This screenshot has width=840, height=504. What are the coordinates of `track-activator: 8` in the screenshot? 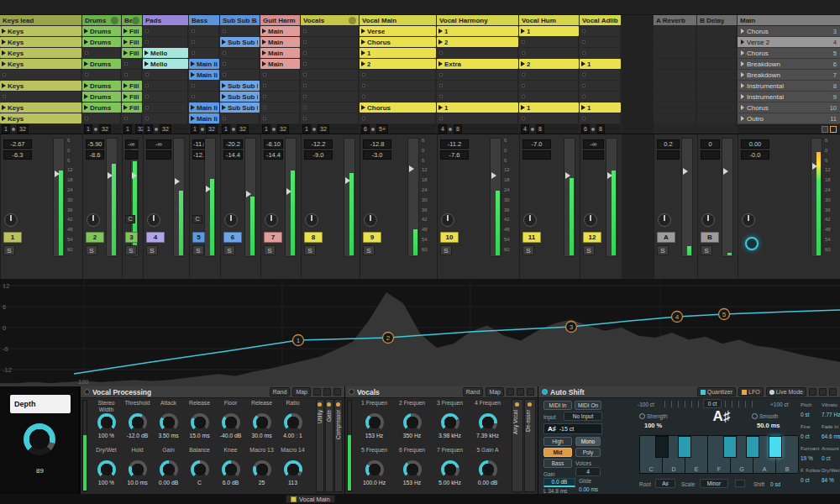 It's located at (313, 237).